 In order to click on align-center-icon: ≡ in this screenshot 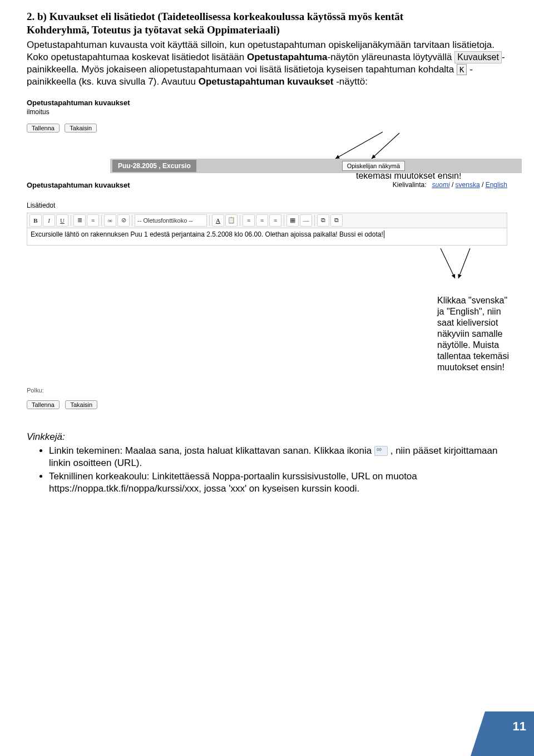, I will do `click(262, 220)`.